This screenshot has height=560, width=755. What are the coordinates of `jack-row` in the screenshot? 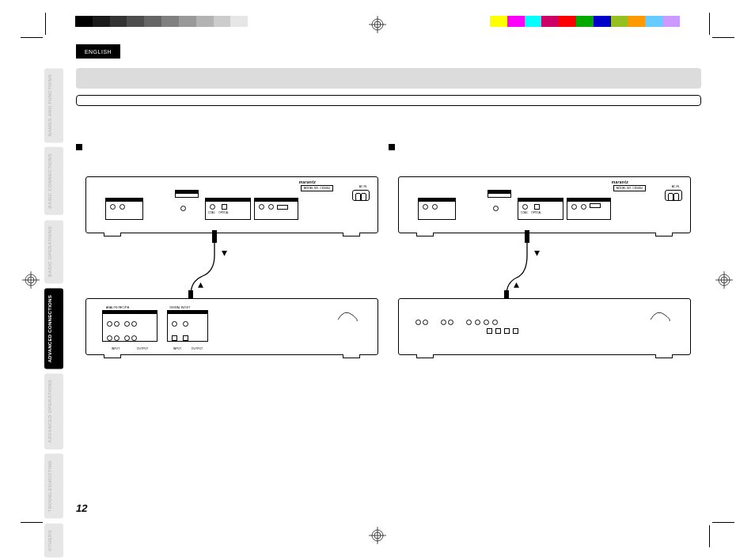 It's located at (482, 323).